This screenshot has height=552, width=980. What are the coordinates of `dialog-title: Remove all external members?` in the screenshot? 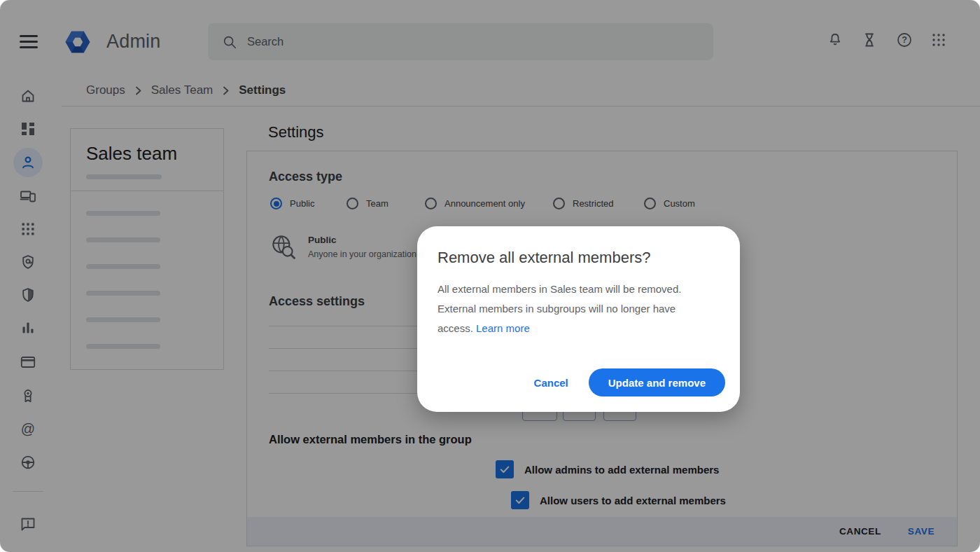 It's located at (544, 258).